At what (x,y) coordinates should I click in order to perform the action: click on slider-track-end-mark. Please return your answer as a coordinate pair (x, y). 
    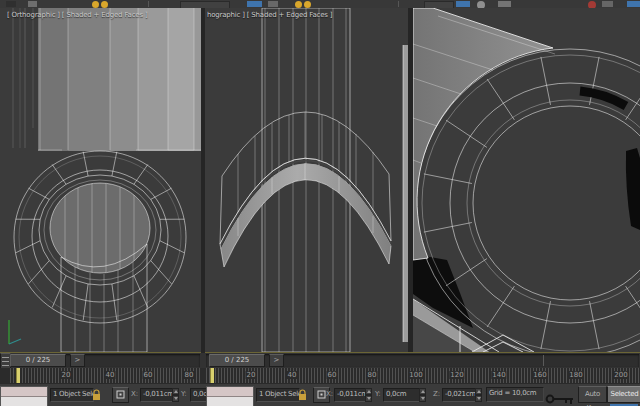
    Looking at the image, I should click on (544, 360).